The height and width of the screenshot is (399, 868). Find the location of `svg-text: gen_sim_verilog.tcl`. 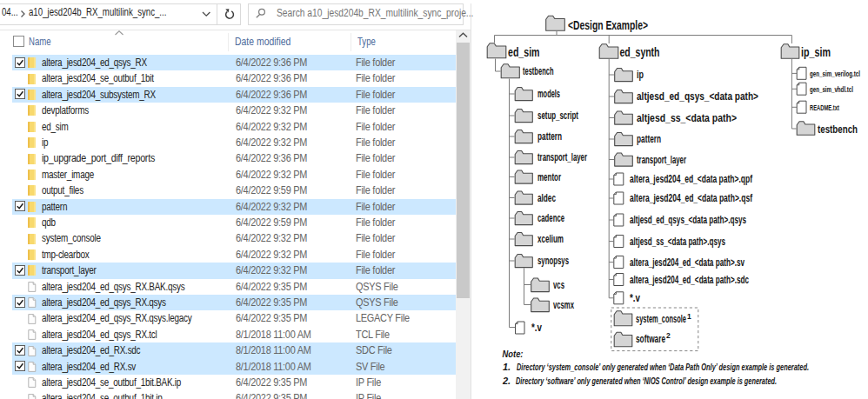

svg-text: gen_sim_verilog.tcl is located at coordinates (835, 73).